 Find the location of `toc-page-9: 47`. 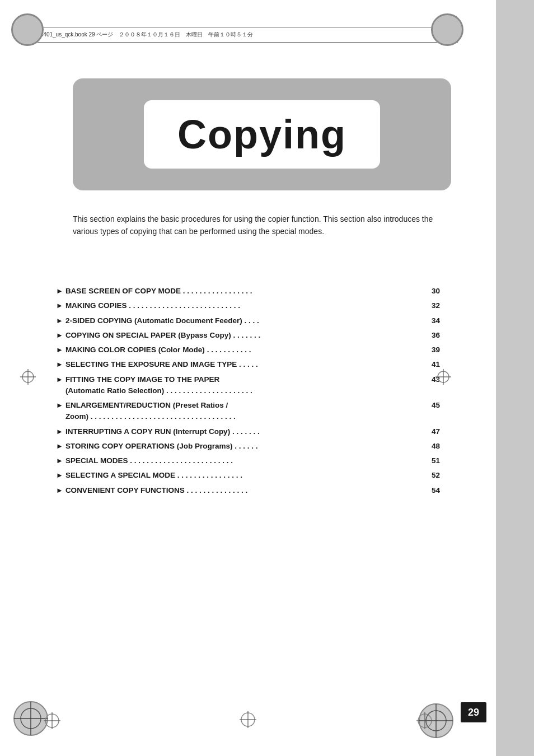

toc-page-9: 47 is located at coordinates (435, 432).